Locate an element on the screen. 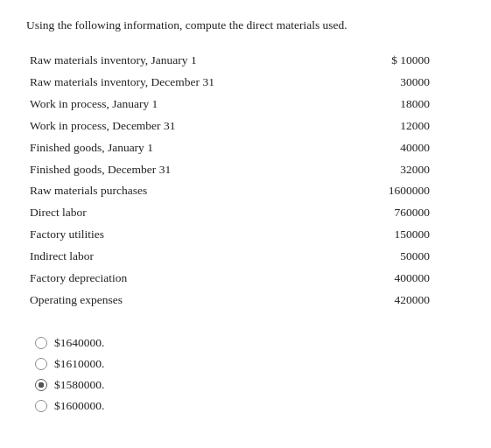  question-text: Using the following information, compute… is located at coordinates (245, 26).